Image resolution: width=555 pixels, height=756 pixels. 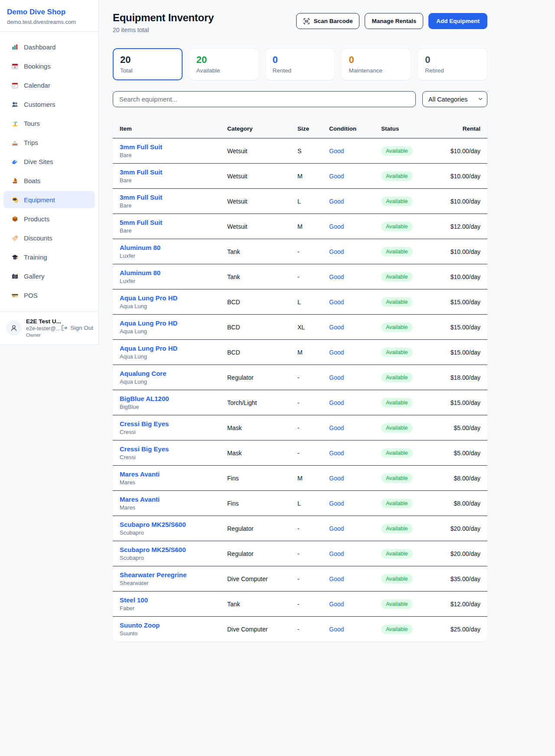 What do you see at coordinates (300, 579) in the screenshot?
I see `table-row: Shearwater PeregrineShearwaterDive Compu…` at bounding box center [300, 579].